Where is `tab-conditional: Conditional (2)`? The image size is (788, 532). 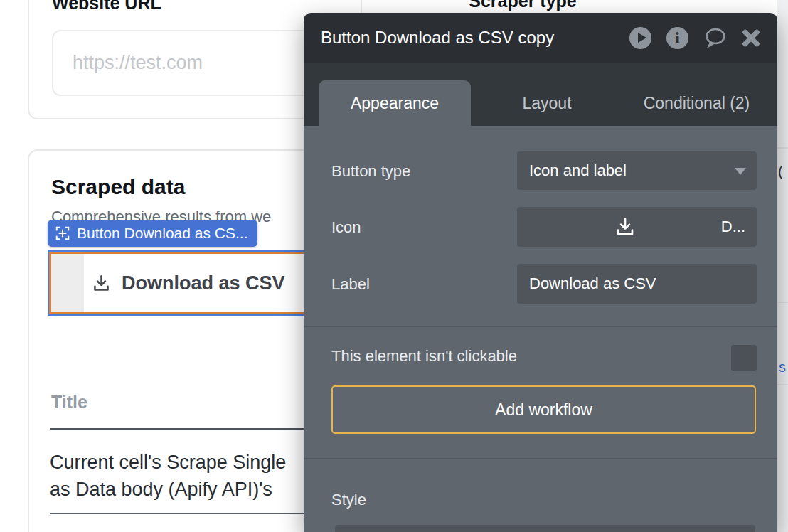 tab-conditional: Conditional (2) is located at coordinates (697, 103).